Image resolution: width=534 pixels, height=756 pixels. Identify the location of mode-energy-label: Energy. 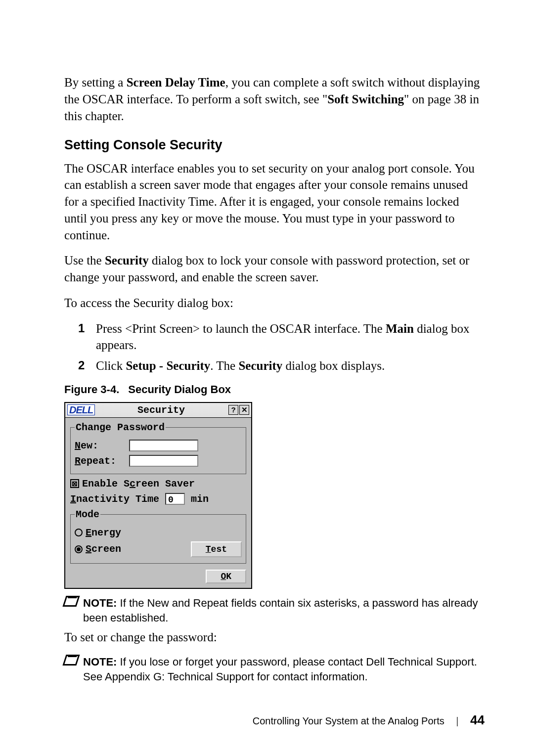
(103, 533).